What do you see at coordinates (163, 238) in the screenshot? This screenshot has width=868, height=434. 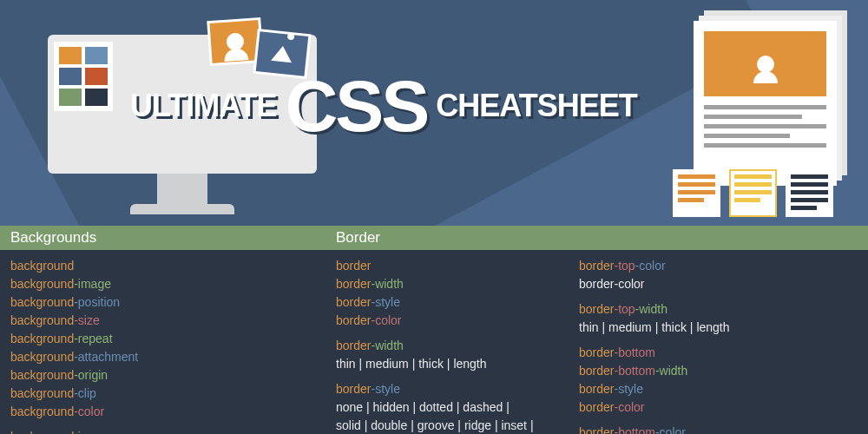 I see `section-header: Backgrounds` at bounding box center [163, 238].